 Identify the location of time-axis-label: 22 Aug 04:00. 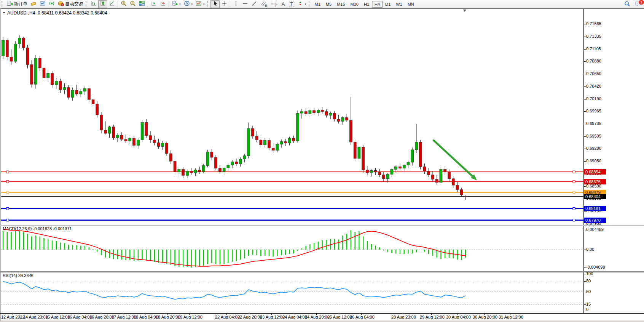
(228, 317).